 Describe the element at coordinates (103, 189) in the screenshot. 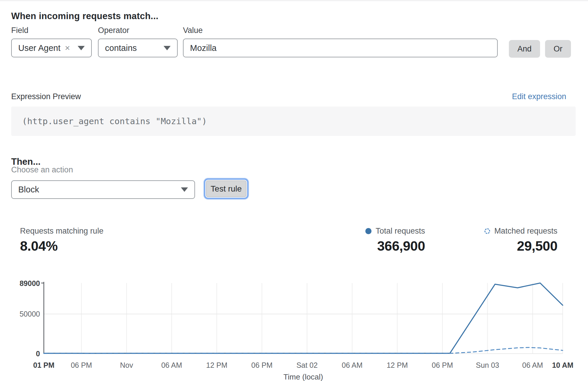

I see `action-select: Block` at that location.